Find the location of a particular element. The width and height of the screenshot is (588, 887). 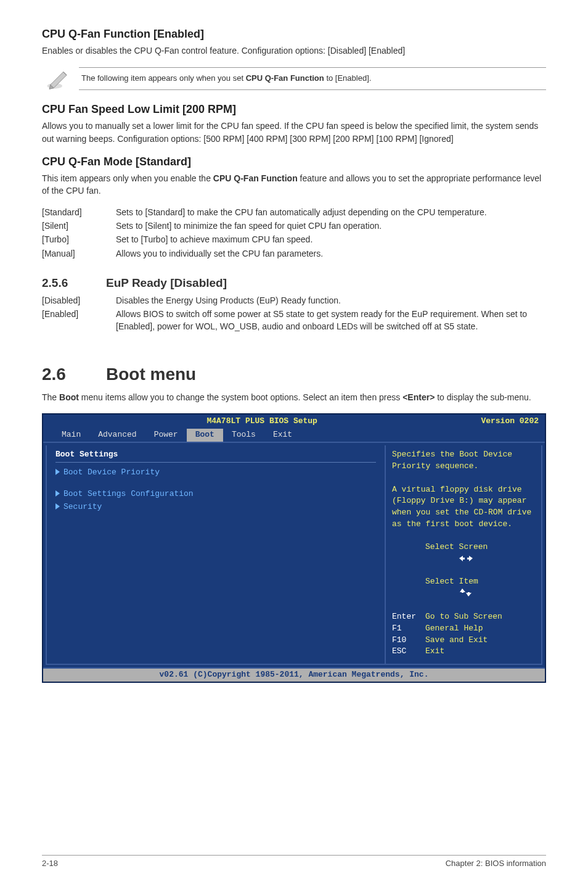

bios-key-desc: Exit is located at coordinates (435, 651).